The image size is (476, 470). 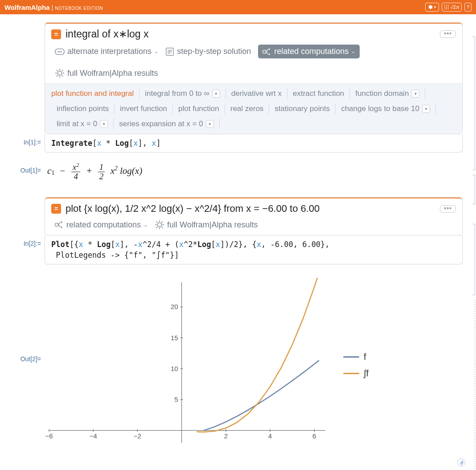 What do you see at coordinates (112, 73) in the screenshot?
I see `full-label: full Wolfram|Alpha results` at bounding box center [112, 73].